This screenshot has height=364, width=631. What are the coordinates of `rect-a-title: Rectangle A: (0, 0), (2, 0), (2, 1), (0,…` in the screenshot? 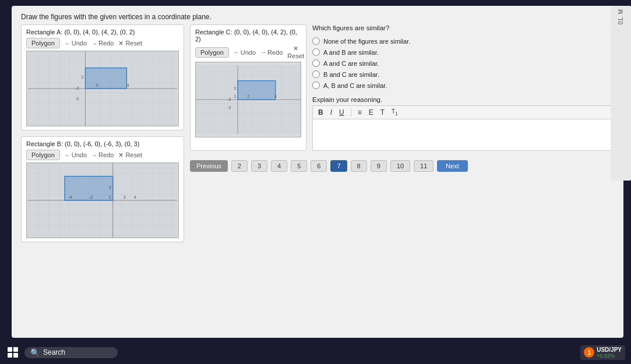 It's located at (103, 32).